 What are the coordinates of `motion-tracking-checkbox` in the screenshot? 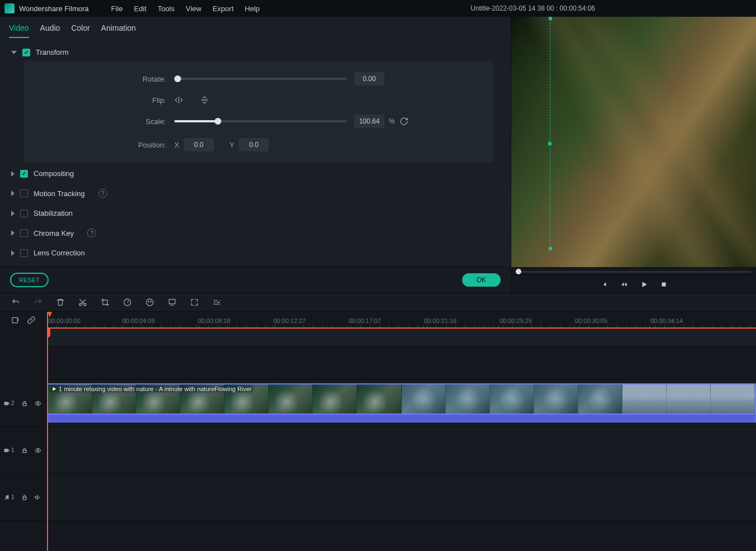 It's located at (24, 193).